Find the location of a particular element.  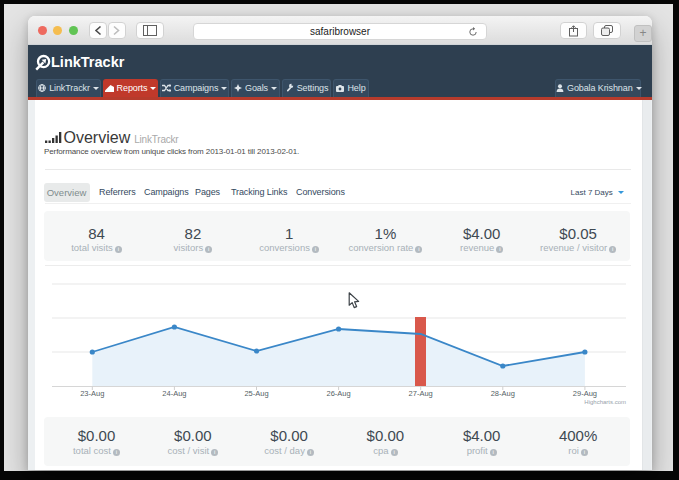

svg-text: 28-Aug is located at coordinates (503, 394).